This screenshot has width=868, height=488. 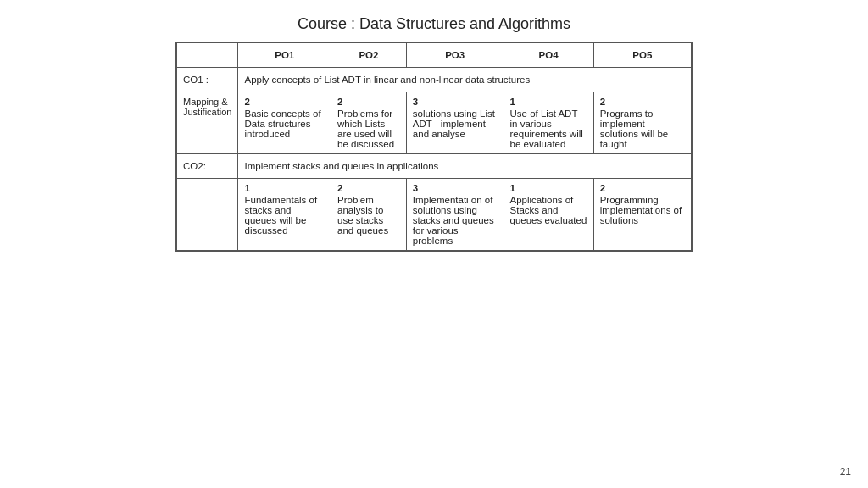 I want to click on page-title: Course : Data Structures and Algorithms, so click(x=434, y=20).